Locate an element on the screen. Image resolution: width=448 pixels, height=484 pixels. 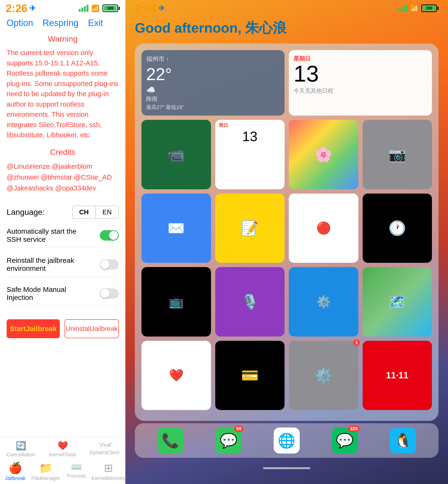
app-wallet: 💳 is located at coordinates (250, 375).